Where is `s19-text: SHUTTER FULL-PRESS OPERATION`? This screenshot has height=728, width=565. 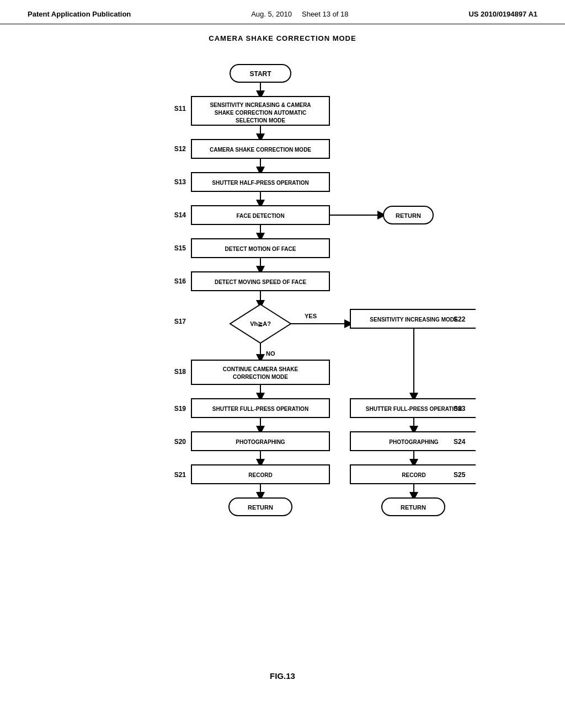 s19-text: SHUTTER FULL-PRESS OPERATION is located at coordinates (260, 409).